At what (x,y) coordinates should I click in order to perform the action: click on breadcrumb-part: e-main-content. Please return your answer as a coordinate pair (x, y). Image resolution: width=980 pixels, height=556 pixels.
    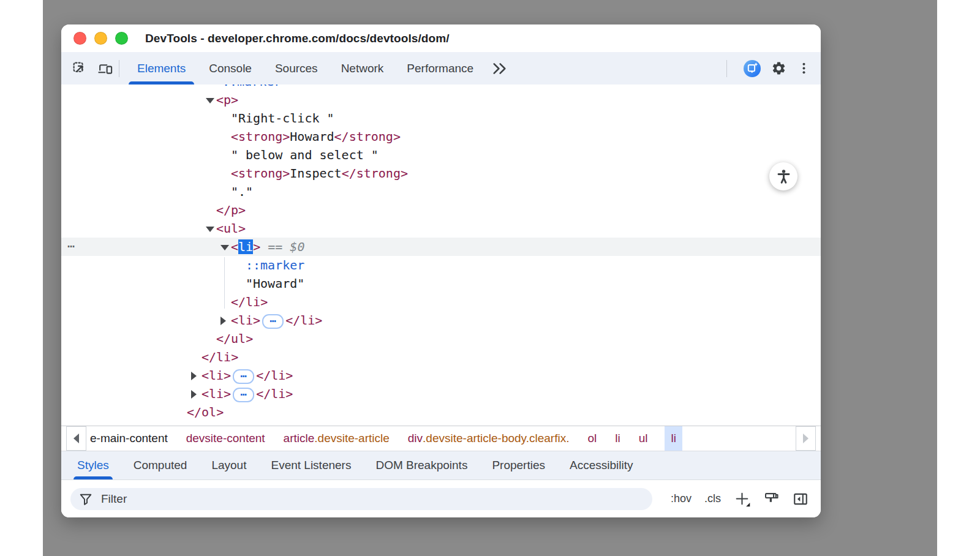
    Looking at the image, I should click on (129, 438).